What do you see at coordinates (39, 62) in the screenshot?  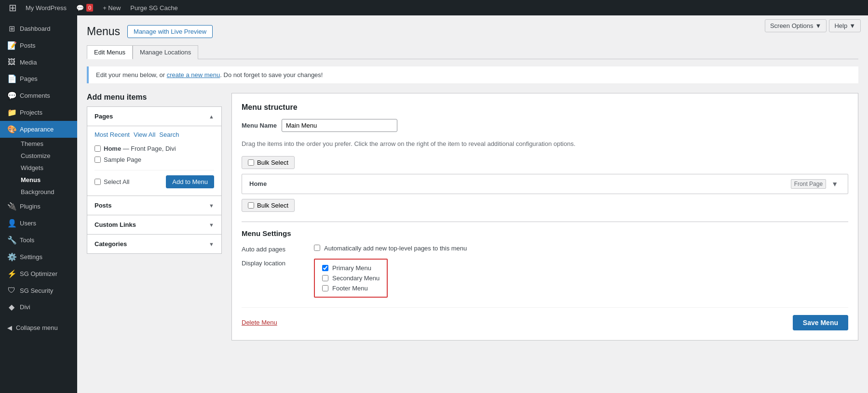 I see `sidebar-item-media: 🖼 Media` at bounding box center [39, 62].